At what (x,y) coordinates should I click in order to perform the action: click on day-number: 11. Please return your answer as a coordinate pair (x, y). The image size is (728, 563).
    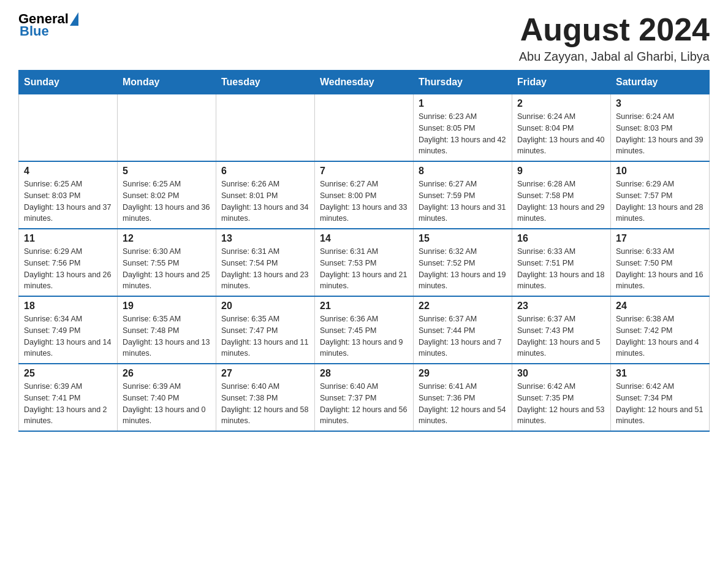
    Looking at the image, I should click on (68, 239).